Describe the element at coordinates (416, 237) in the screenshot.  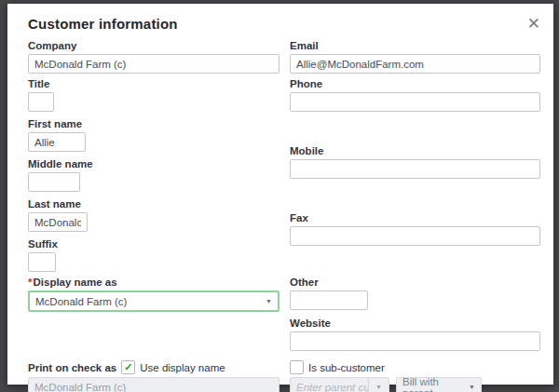
I see `fax-input` at that location.